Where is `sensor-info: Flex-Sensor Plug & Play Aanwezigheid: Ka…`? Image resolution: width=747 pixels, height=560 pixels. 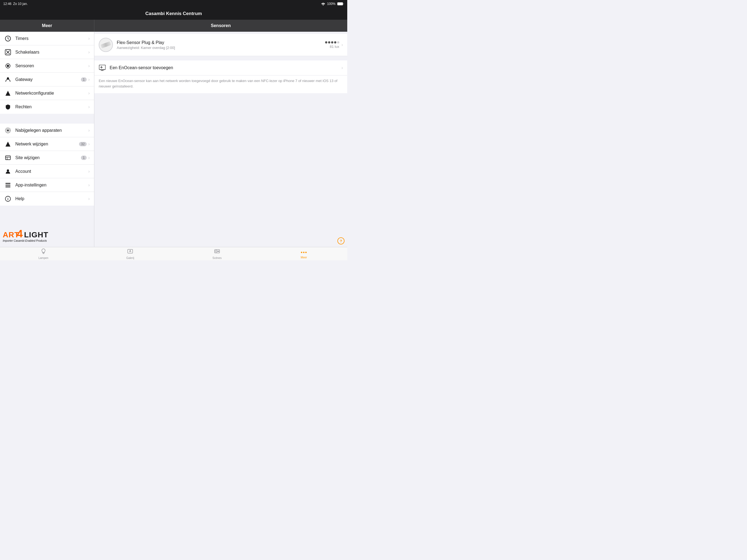
sensor-info: Flex-Sensor Plug & Play Aanwezigheid: Ka… is located at coordinates (221, 45).